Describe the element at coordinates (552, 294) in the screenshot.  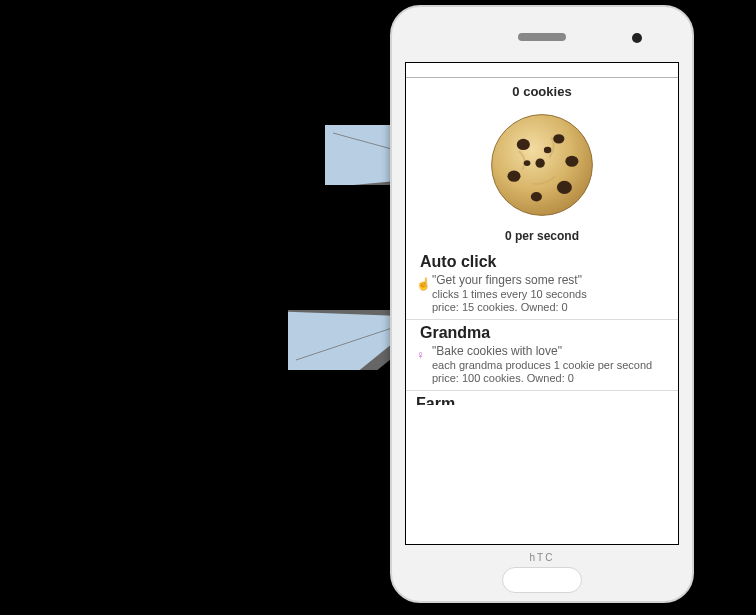
I see `upgrade-desc: clicks 1 times every 10 seconds` at that location.